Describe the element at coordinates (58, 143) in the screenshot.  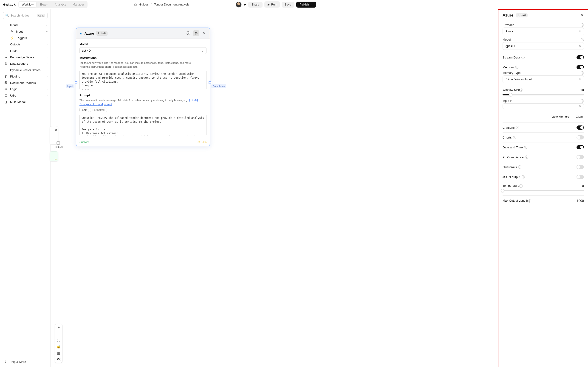
I see `to-llm-port` at that location.